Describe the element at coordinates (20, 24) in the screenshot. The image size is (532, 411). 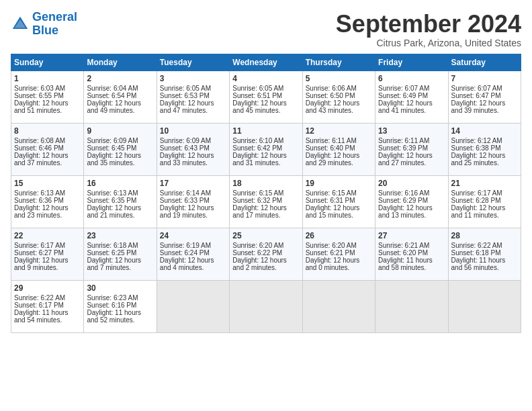
I see `logo-icon` at that location.